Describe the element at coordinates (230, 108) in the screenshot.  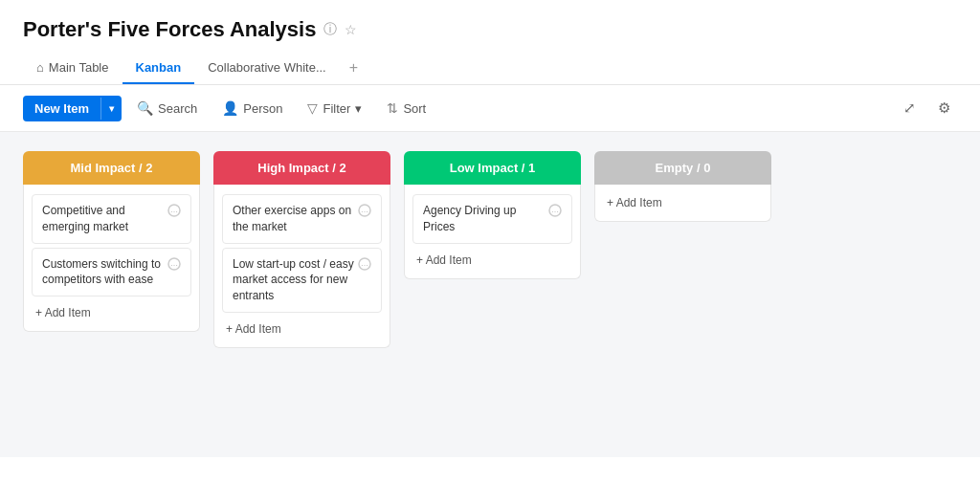
I see `person-icon: 👤` at that location.